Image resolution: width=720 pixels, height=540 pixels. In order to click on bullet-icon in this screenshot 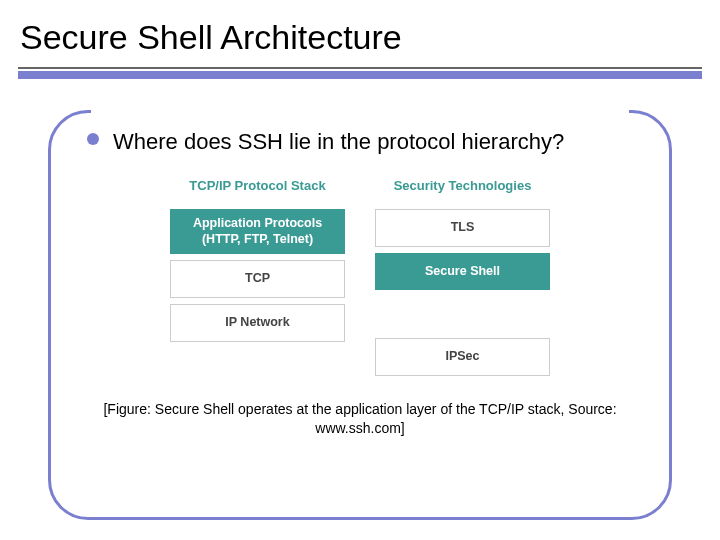, I will do `click(93, 139)`.